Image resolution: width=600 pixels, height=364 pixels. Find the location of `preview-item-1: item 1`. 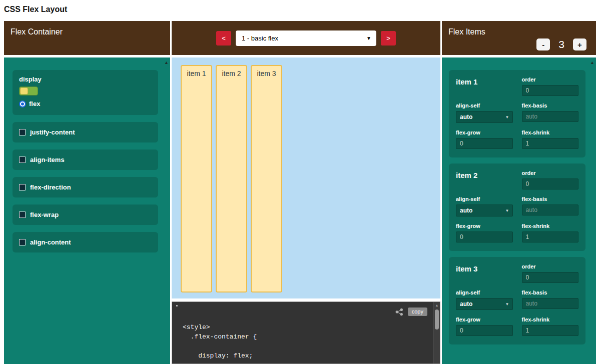

preview-item-1: item 1 is located at coordinates (196, 179).